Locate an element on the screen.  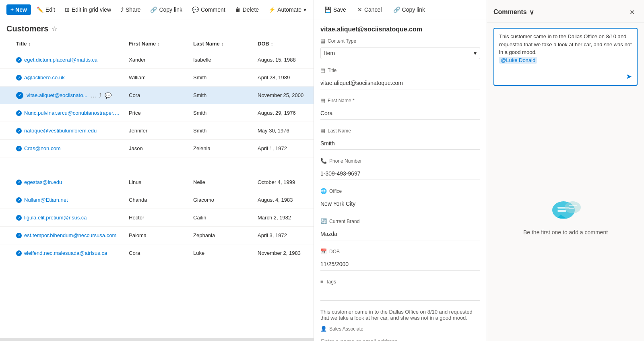
table-row: ↗ eleifend.nec.malesuada@atrisus.ca Cora… is located at coordinates (157, 253).